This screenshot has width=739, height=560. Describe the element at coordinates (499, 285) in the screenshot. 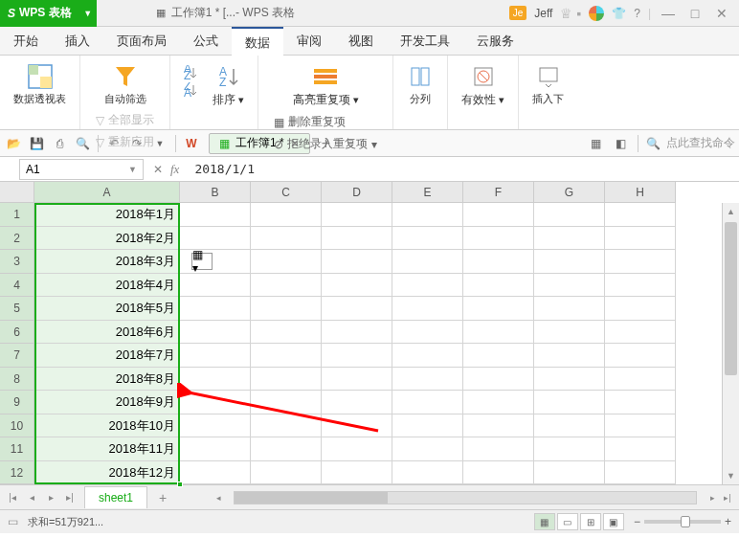

I see `cell-F4` at that location.